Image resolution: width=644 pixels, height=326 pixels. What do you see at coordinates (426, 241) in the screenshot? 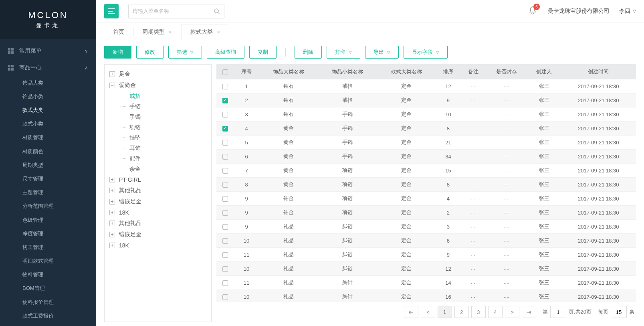
I see `table-row: 10礼品脚链定金6- -- -张三2017-09-21 18:30` at bounding box center [426, 241].